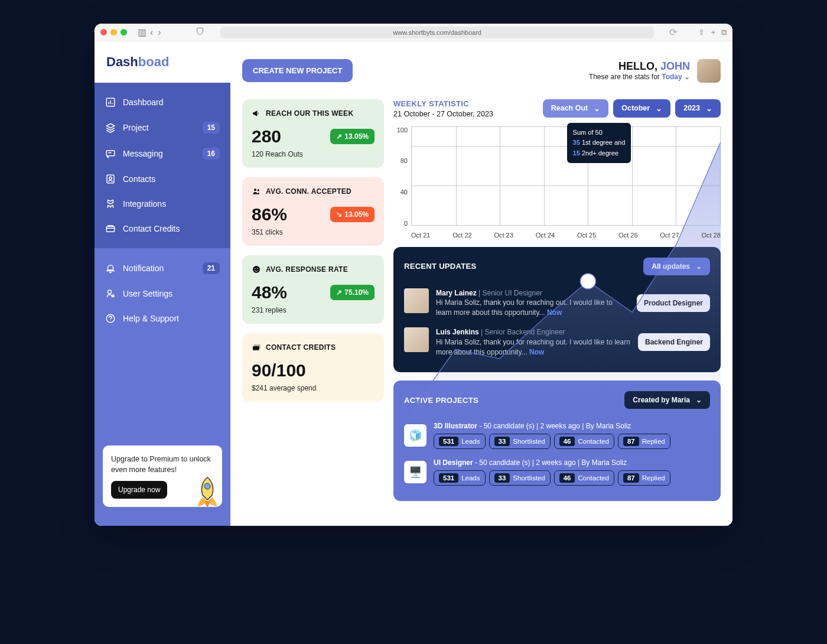  Describe the element at coordinates (266, 136) in the screenshot. I see `stat-value: 280` at that location.